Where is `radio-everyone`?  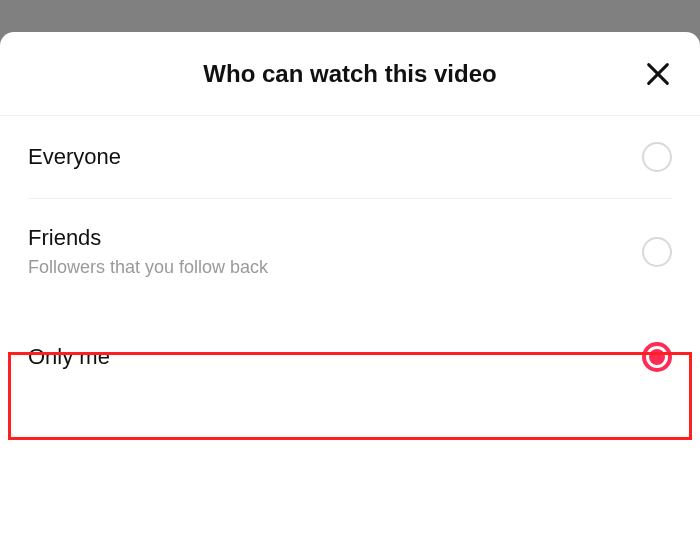
radio-everyone is located at coordinates (657, 157).